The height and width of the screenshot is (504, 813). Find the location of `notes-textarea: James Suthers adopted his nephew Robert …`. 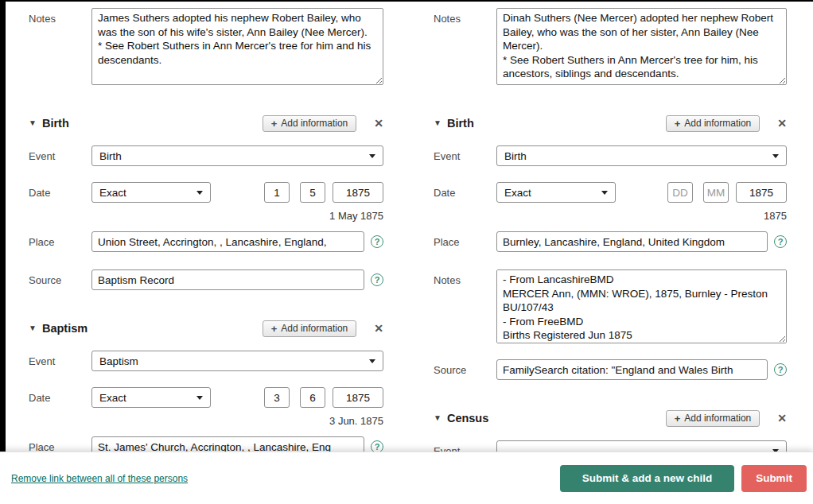

notes-textarea: James Suthers adopted his nephew Robert … is located at coordinates (237, 46).